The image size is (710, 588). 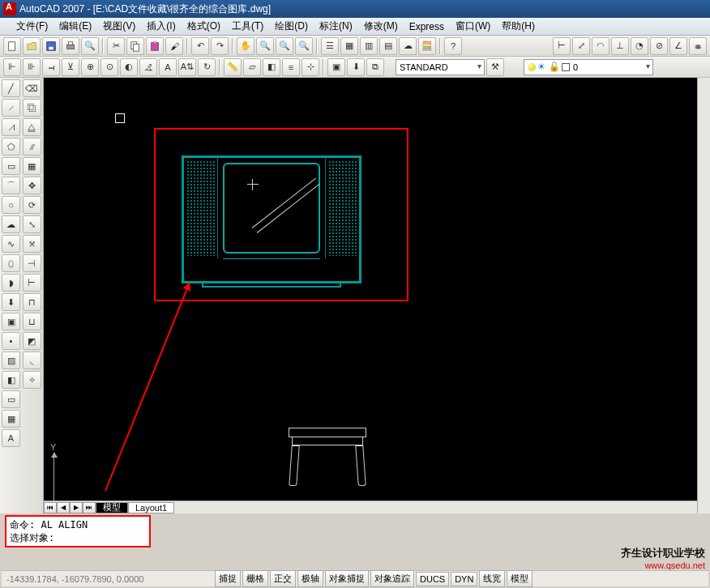 What do you see at coordinates (11, 283) in the screenshot?
I see `ellipsearc-icon: ◗` at bounding box center [11, 283].